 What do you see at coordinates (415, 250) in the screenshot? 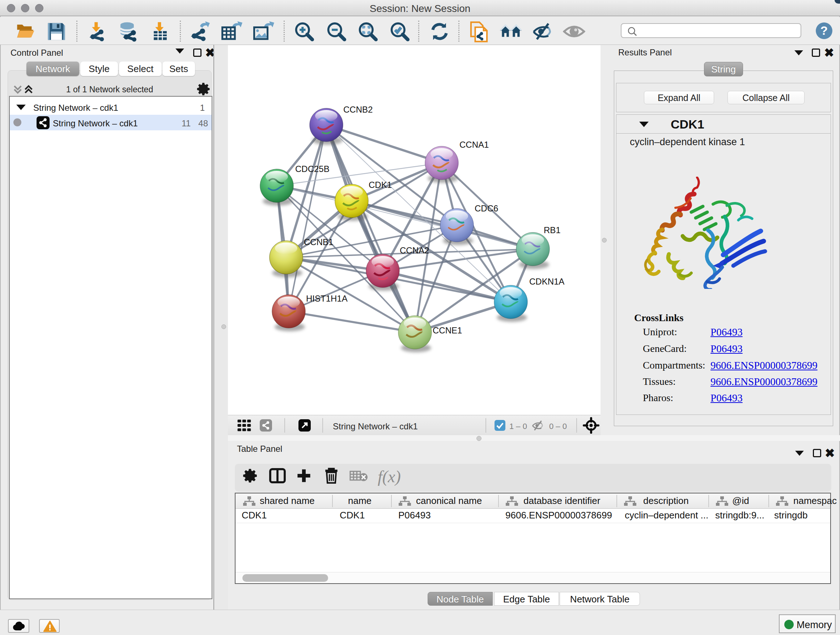
I see `svg-text: CCNA2` at bounding box center [415, 250].